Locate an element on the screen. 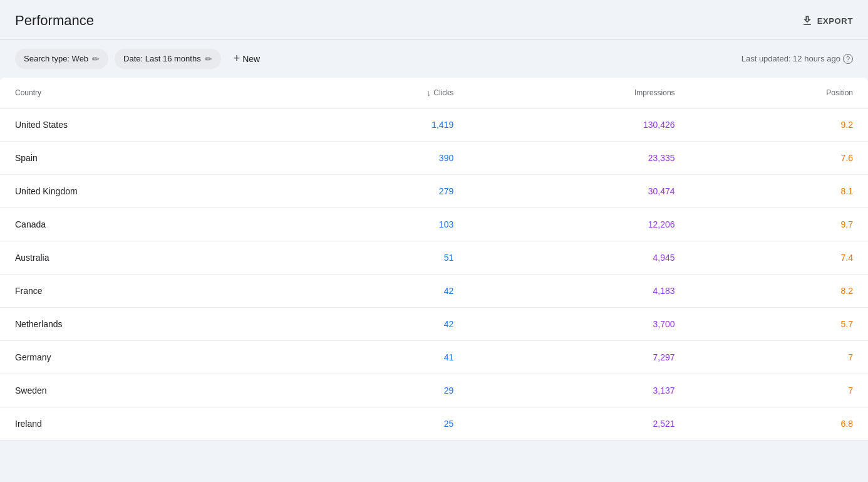 This screenshot has height=482, width=868. last-updated-text: Last updated: 12 hours ago is located at coordinates (791, 59).